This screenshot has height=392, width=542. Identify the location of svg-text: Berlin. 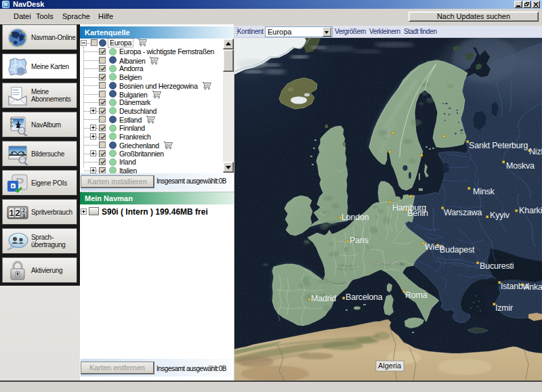
(417, 213).